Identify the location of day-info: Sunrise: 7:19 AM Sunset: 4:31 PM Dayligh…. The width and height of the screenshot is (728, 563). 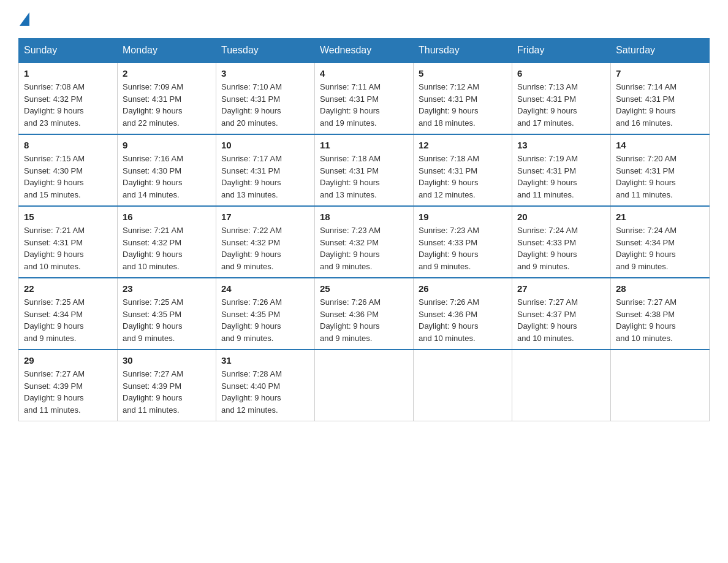
(561, 177).